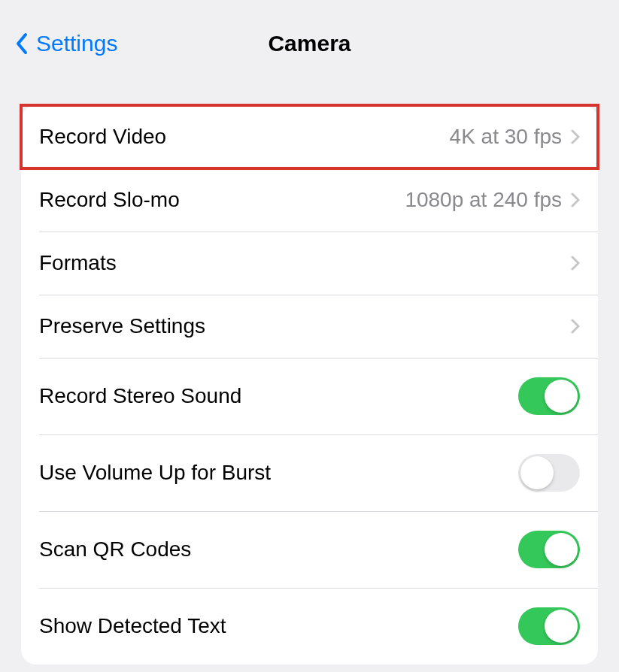 The image size is (619, 672). What do you see at coordinates (78, 263) in the screenshot?
I see `row-label: Formats` at bounding box center [78, 263].